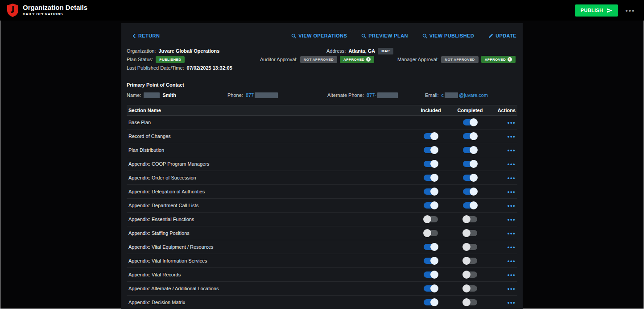 This screenshot has height=309, width=644. I want to click on section-name: Appendix: Alternate / Additional Locatio…, so click(269, 288).